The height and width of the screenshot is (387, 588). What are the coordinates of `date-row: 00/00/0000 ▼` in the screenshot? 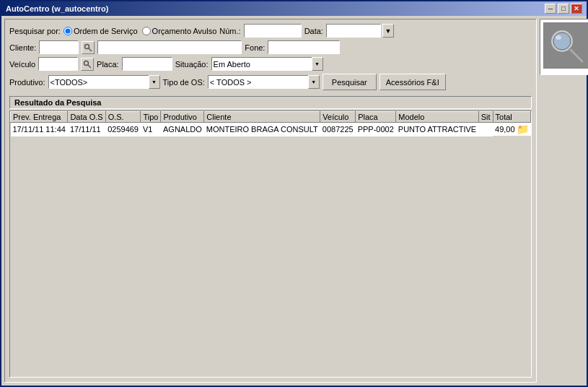 It's located at (360, 30).